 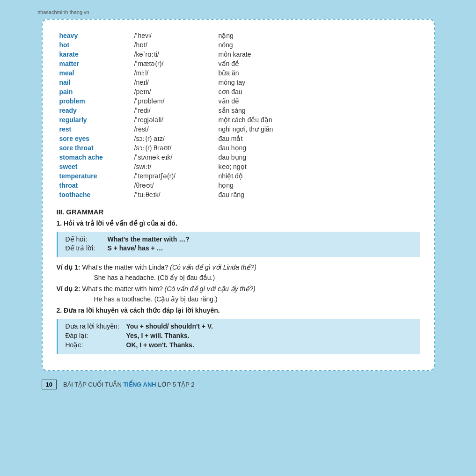 I want to click on footer: 10 BÀI TẬP CUỐI TUẦN TIẾNG ANH LỚP 5 TẬP…, so click(x=238, y=383).